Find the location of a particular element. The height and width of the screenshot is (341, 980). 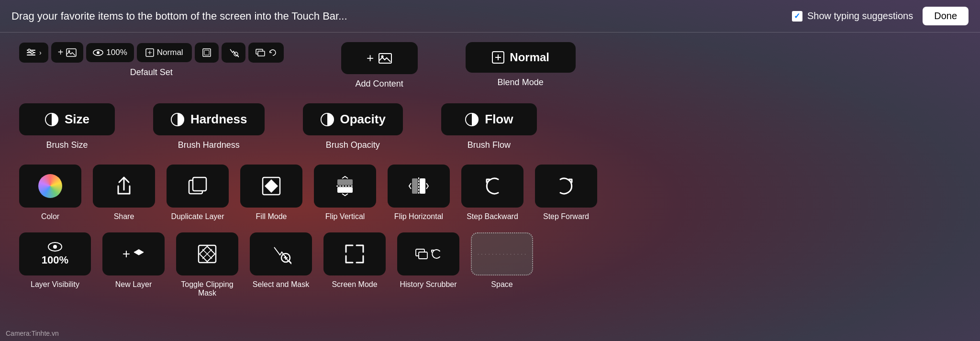

step-backward-button is located at coordinates (492, 186).